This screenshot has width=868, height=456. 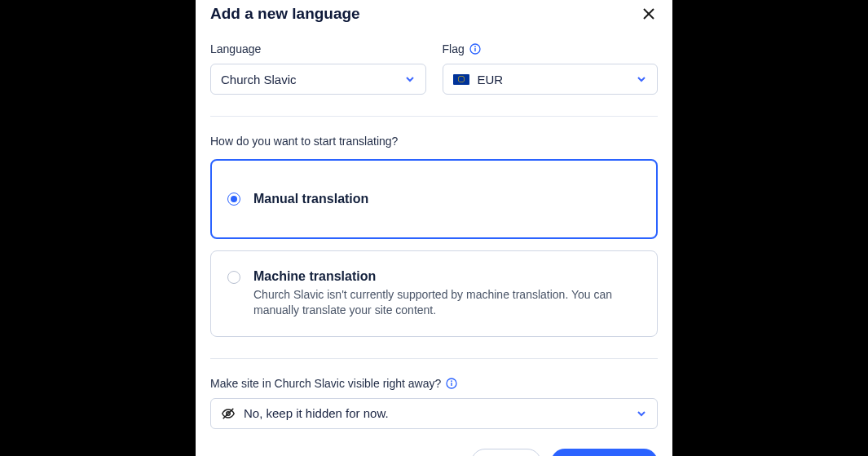 What do you see at coordinates (326, 383) in the screenshot?
I see `visibility-label: Make site in Church Slavic visible right…` at bounding box center [326, 383].